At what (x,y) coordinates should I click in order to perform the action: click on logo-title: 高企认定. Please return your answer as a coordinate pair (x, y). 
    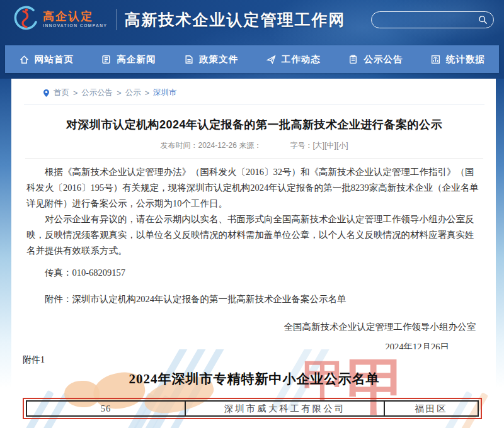
    Looking at the image, I should click on (75, 16).